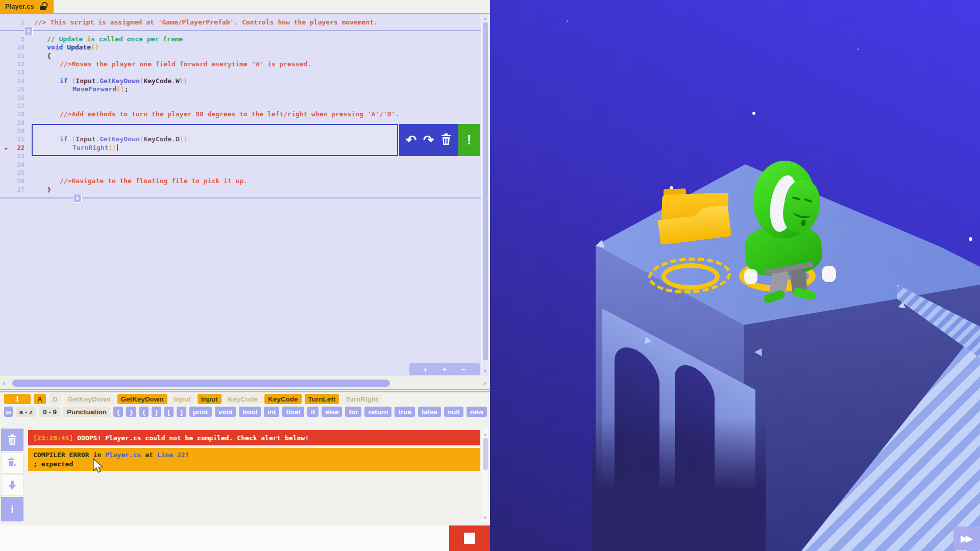 The height and width of the screenshot is (551, 980). I want to click on syntax-chip: (, so click(144, 412).